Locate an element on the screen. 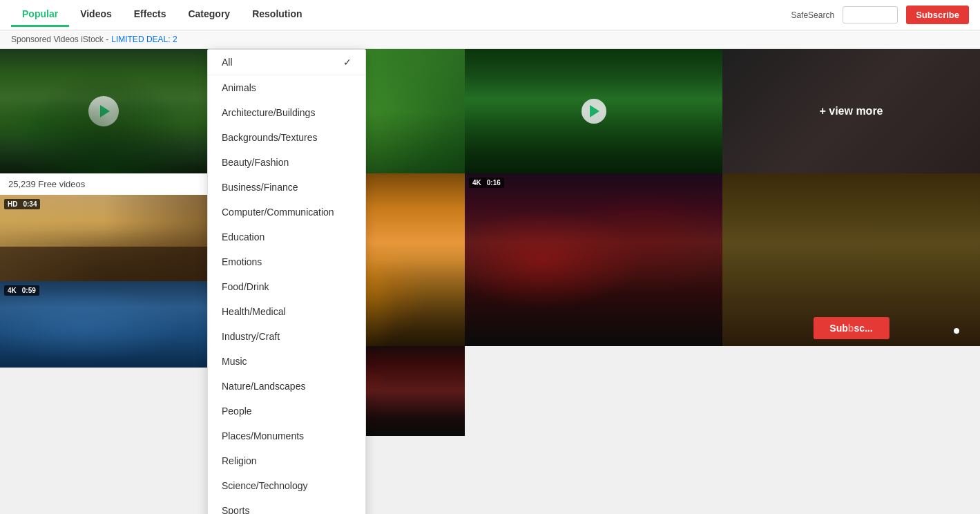  quality-4k-grid: 4K is located at coordinates (477, 182).